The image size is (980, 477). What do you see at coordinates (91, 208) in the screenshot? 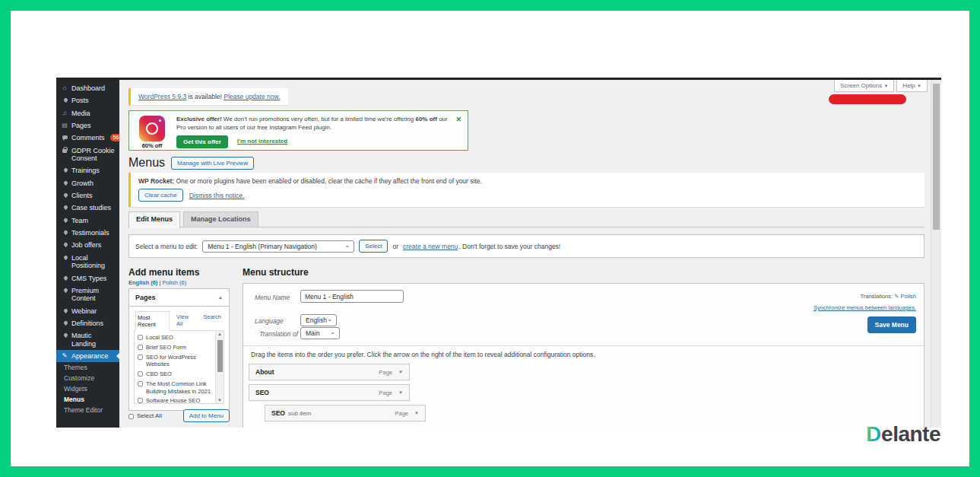
I see `sidebar-item-label: Case studies` at bounding box center [91, 208].